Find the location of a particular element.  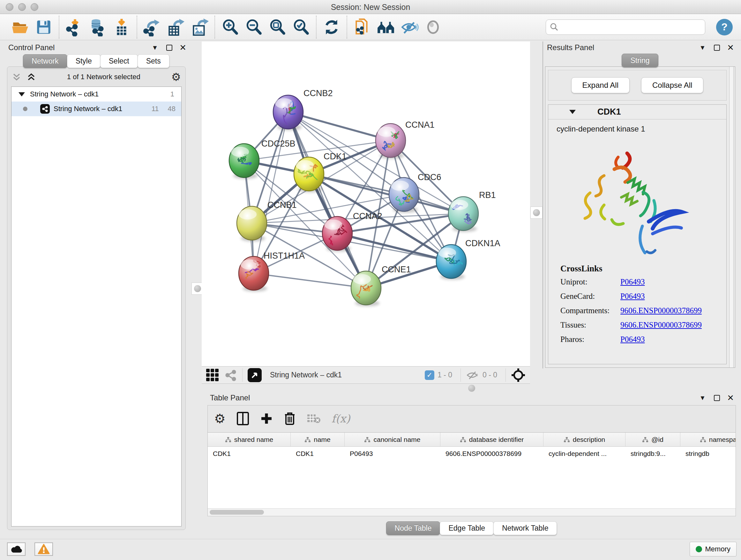

column-header-namespace: namespace is located at coordinates (708, 440).